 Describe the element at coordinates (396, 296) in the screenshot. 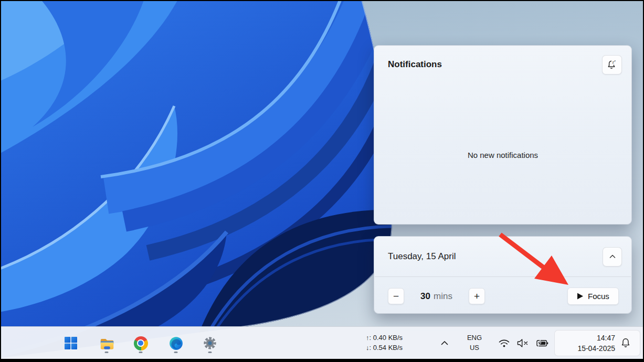

I see `focus-decrease-button: −` at that location.